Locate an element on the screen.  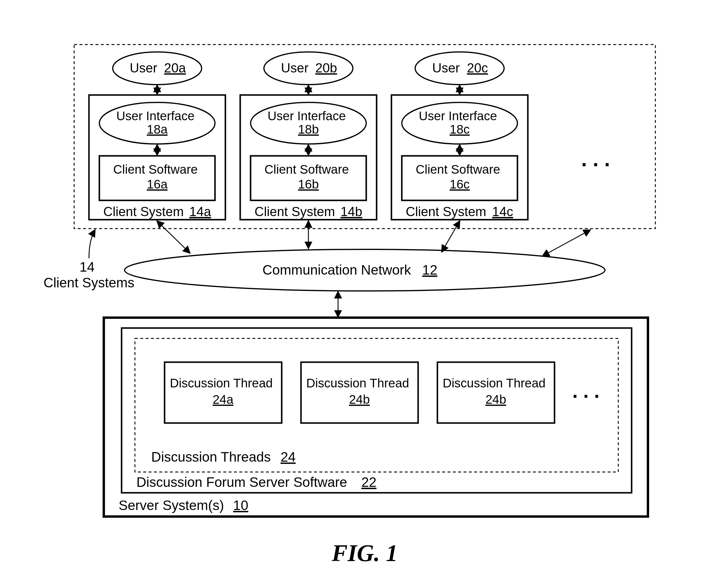
server-system-label: Server System(s) is located at coordinates (171, 505).